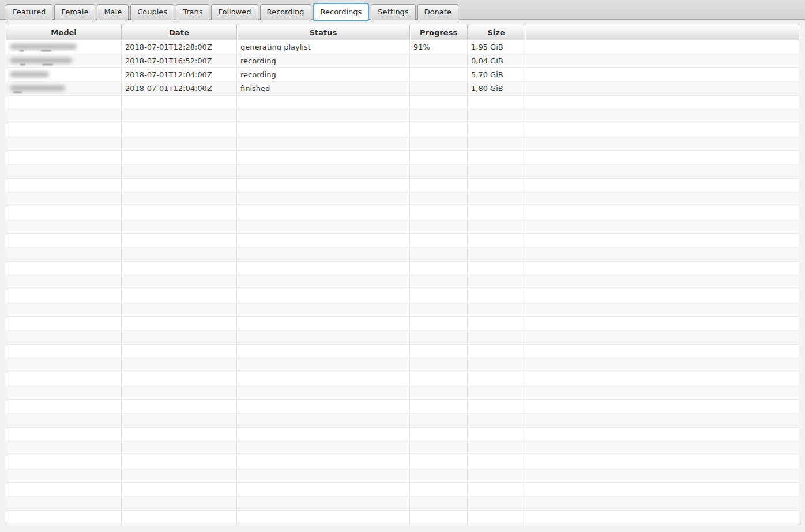  I want to click on tab-couples: Couples, so click(152, 12).